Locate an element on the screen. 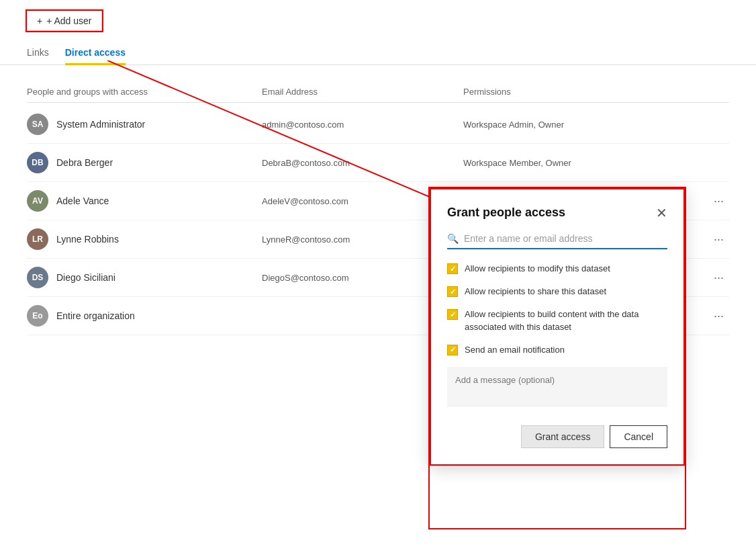  person-cell: DB Debra Berger is located at coordinates (144, 163).